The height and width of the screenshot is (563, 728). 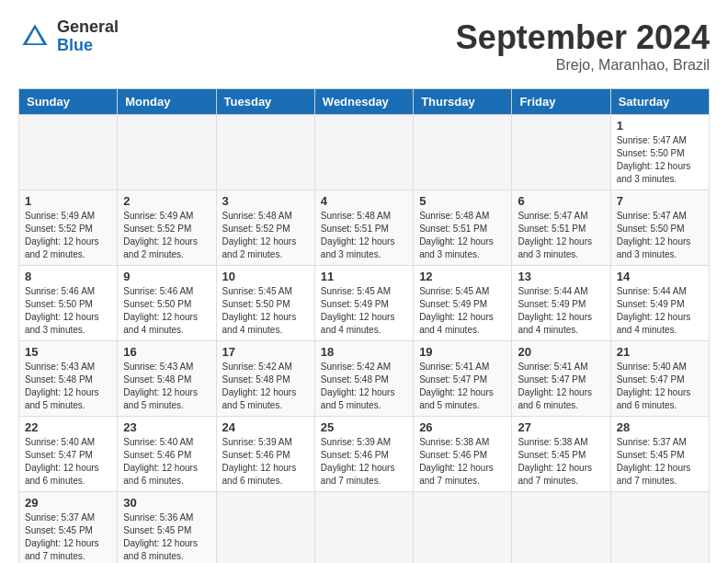 I want to click on day-number: 18, so click(x=364, y=351).